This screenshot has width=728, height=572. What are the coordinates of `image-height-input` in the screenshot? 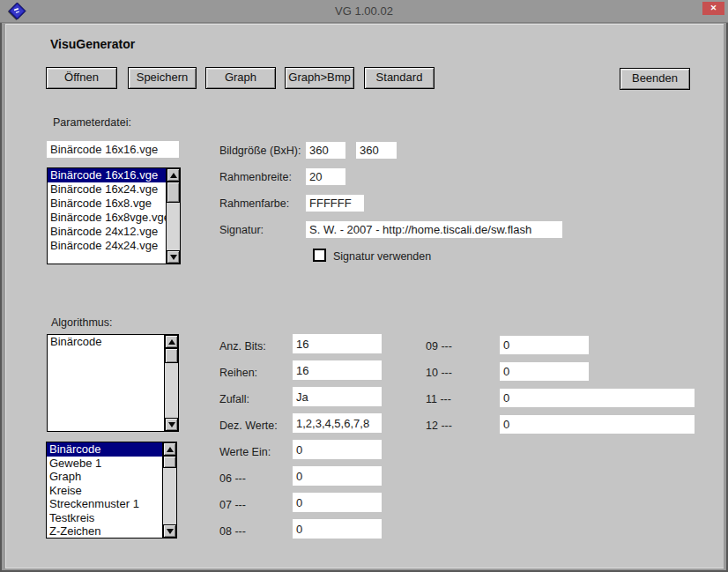 It's located at (376, 150).